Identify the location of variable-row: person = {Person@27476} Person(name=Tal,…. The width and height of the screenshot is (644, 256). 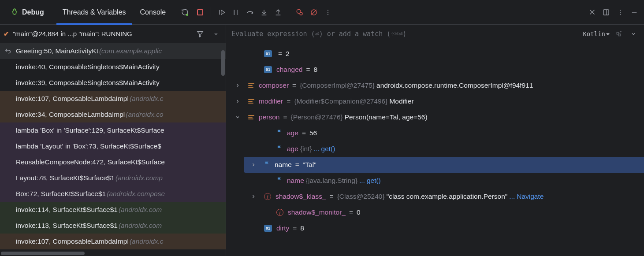
(435, 117).